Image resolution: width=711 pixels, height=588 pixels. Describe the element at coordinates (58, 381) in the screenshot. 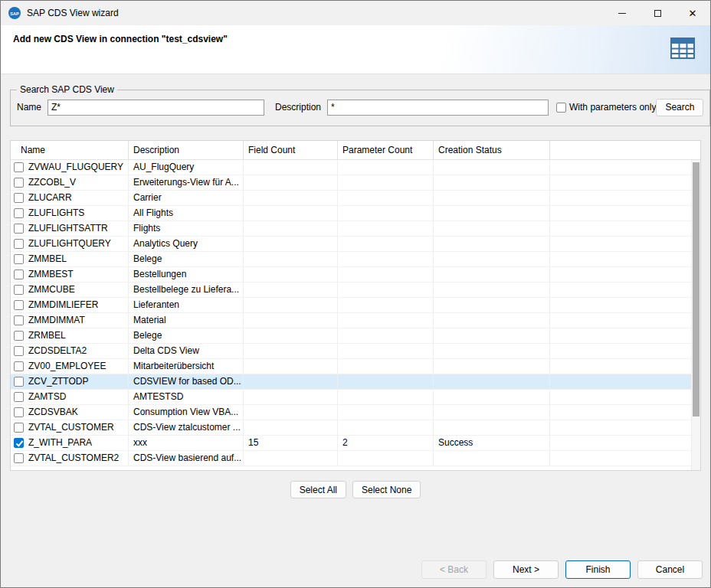

I see `row-name: ZCV_ZTTODP` at that location.